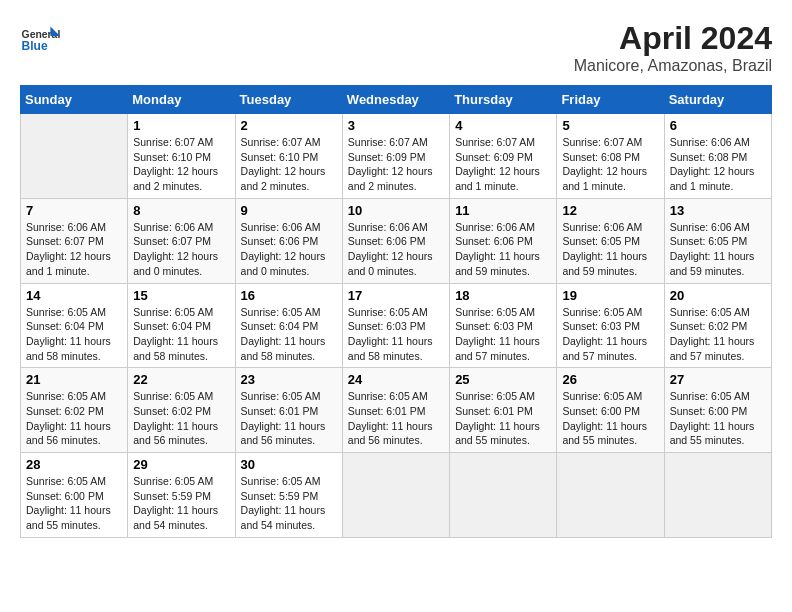  Describe the element at coordinates (74, 464) in the screenshot. I see `day-number: 28` at that location.